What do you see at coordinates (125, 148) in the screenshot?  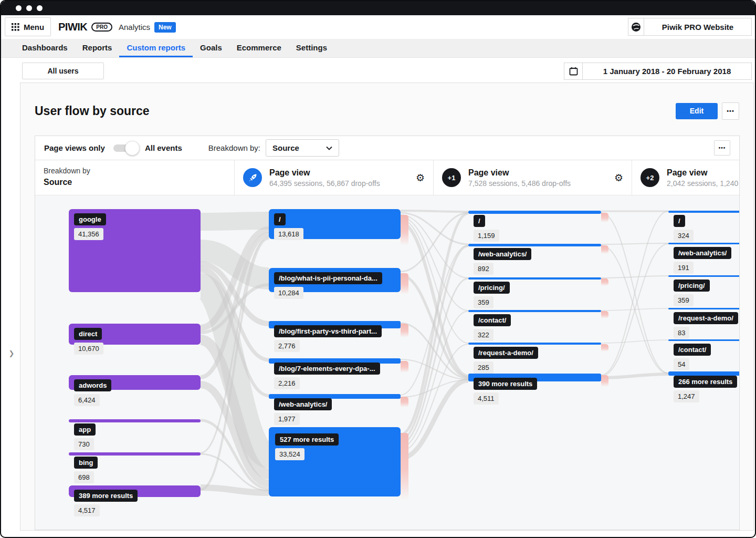 I see `events-toggle` at bounding box center [125, 148].